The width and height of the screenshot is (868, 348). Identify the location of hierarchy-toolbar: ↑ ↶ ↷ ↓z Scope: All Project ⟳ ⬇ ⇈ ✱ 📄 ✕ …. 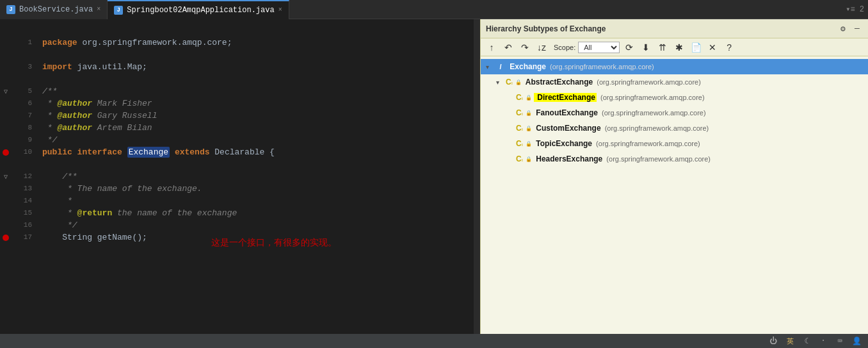
(675, 47).